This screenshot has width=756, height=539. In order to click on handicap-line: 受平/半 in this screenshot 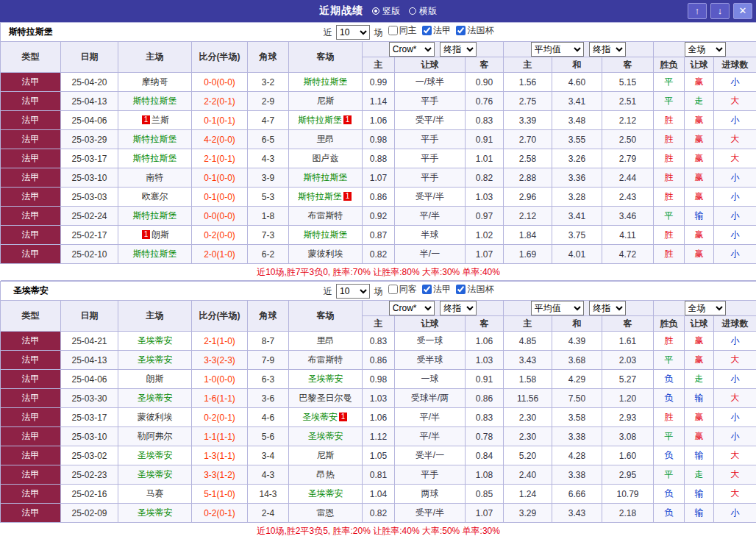, I will do `click(430, 197)`.